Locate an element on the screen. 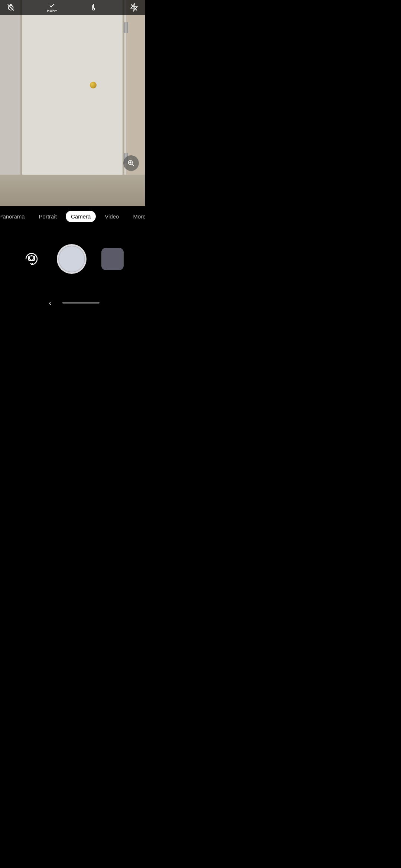 The height and width of the screenshot is (868, 401). flash-off-icon is located at coordinates (134, 7).